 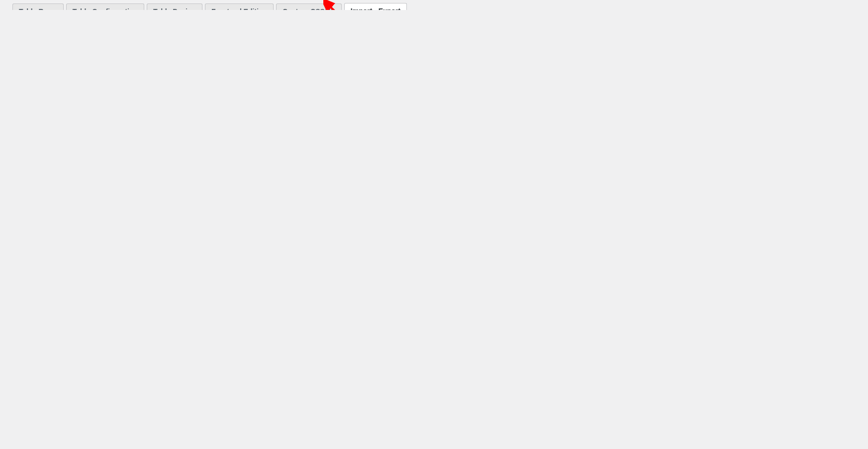 What do you see at coordinates (376, 6) in the screenshot?
I see `tab-import-export: Import - Export` at bounding box center [376, 6].